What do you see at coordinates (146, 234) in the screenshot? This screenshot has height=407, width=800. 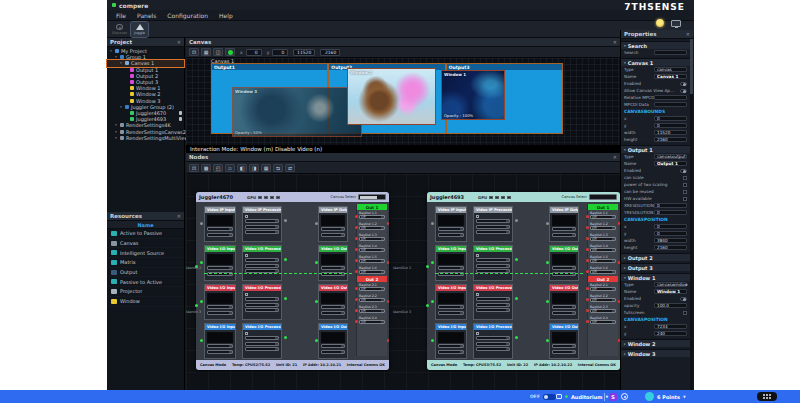 I see `resource-item-active-to-passive: Active to Passive` at bounding box center [146, 234].